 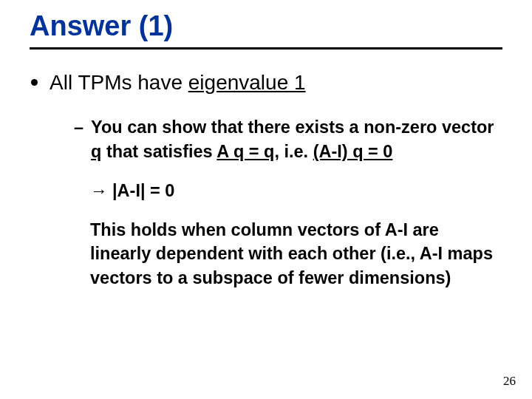 What do you see at coordinates (267, 83) in the screenshot?
I see `bullet-level-1: All TPMs have eigenvalue 1` at bounding box center [267, 83].